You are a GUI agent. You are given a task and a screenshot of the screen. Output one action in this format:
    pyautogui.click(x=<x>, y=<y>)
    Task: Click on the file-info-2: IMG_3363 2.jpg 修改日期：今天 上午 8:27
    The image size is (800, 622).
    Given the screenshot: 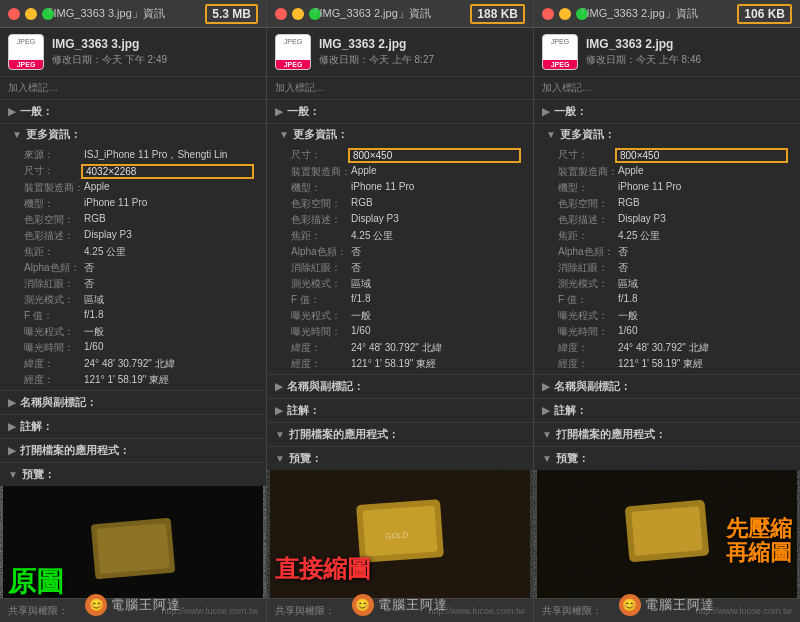 What is the action you would take?
    pyautogui.click(x=422, y=52)
    